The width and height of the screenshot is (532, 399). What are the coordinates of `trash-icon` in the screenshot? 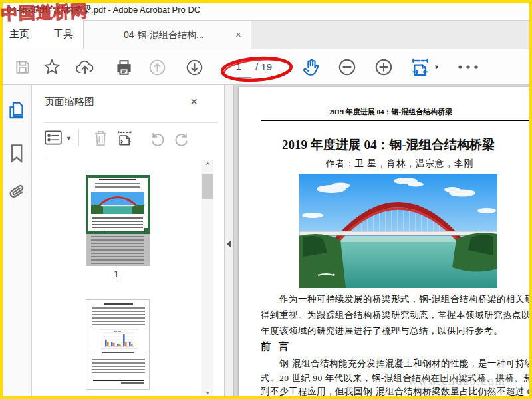 It's located at (100, 138).